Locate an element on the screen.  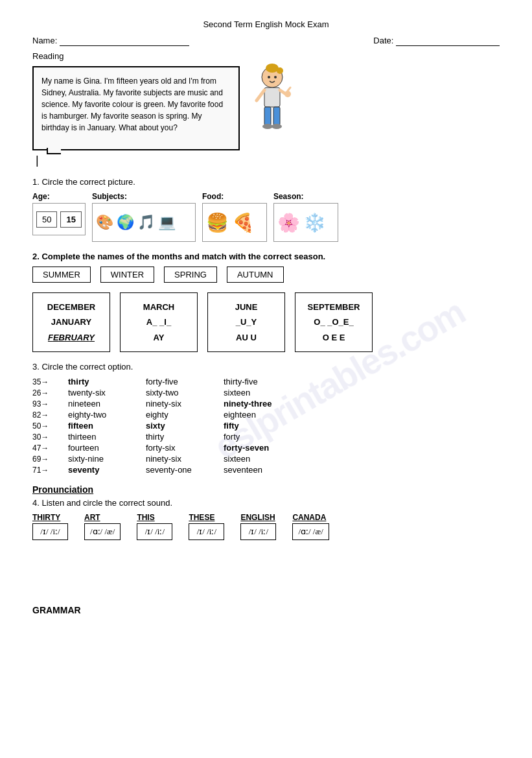
opt-71-3: seventeen is located at coordinates (243, 469).